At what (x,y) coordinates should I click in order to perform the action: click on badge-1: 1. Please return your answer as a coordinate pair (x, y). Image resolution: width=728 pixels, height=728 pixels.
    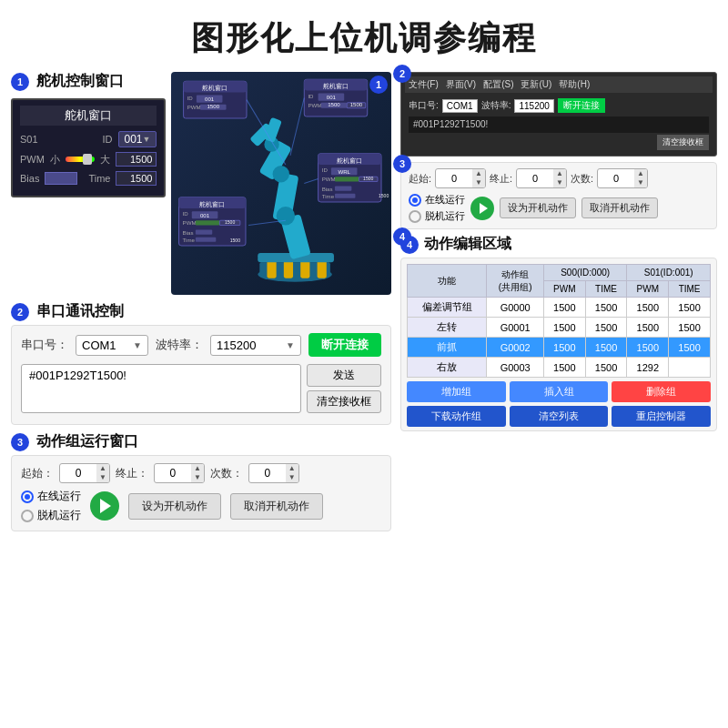
    Looking at the image, I should click on (20, 82).